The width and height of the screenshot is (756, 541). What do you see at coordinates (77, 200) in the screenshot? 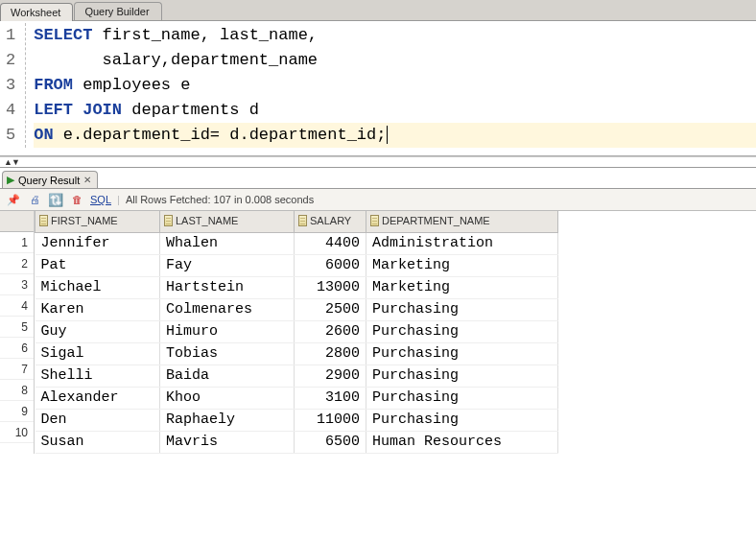
I see `clear-icon: 🗑` at bounding box center [77, 200].